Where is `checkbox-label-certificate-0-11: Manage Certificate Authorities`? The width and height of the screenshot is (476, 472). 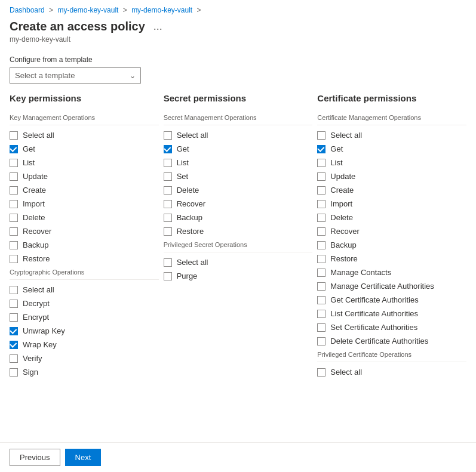
checkbox-label-certificate-0-11: Manage Certificate Authorities is located at coordinates (382, 286).